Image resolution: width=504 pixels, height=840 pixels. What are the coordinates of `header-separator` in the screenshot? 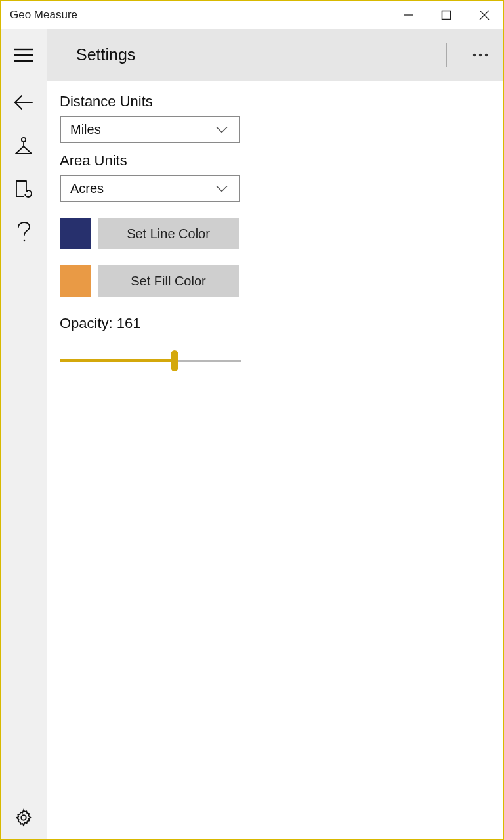 It's located at (446, 55).